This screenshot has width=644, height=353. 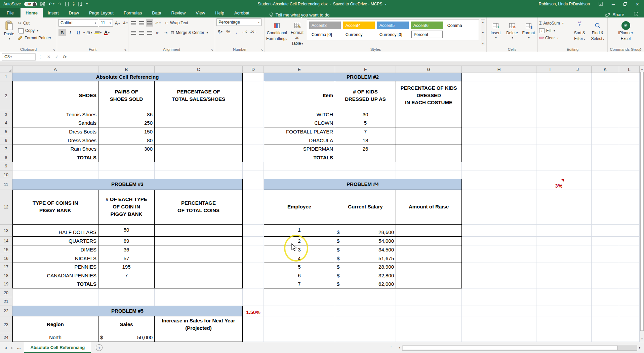 What do you see at coordinates (391, 348) in the screenshot?
I see `tab-split-handle: ⋮` at bounding box center [391, 348].